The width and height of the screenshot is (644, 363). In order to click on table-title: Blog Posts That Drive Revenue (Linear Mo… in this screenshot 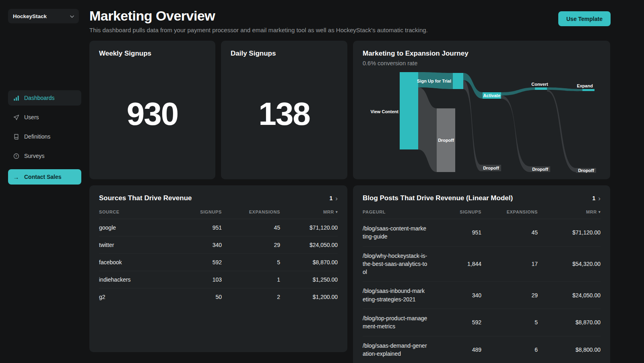, I will do `click(438, 198)`.